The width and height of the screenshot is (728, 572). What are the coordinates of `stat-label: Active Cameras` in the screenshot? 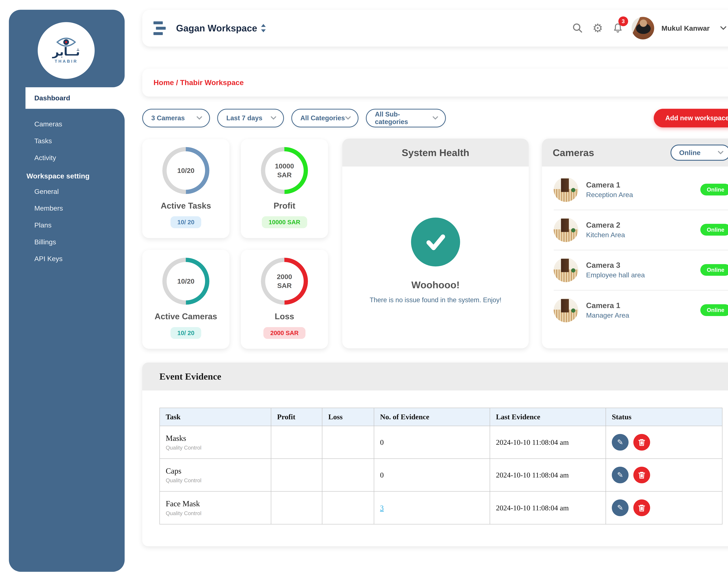 It's located at (186, 316).